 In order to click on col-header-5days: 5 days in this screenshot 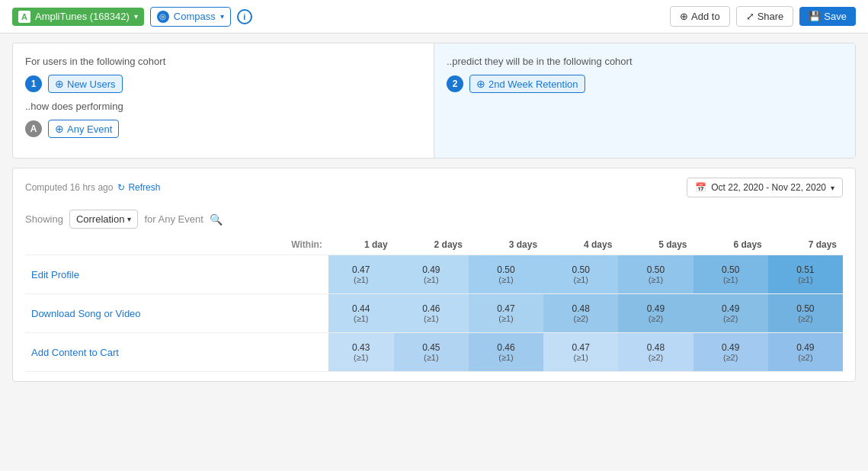, I will do `click(655, 245)`.